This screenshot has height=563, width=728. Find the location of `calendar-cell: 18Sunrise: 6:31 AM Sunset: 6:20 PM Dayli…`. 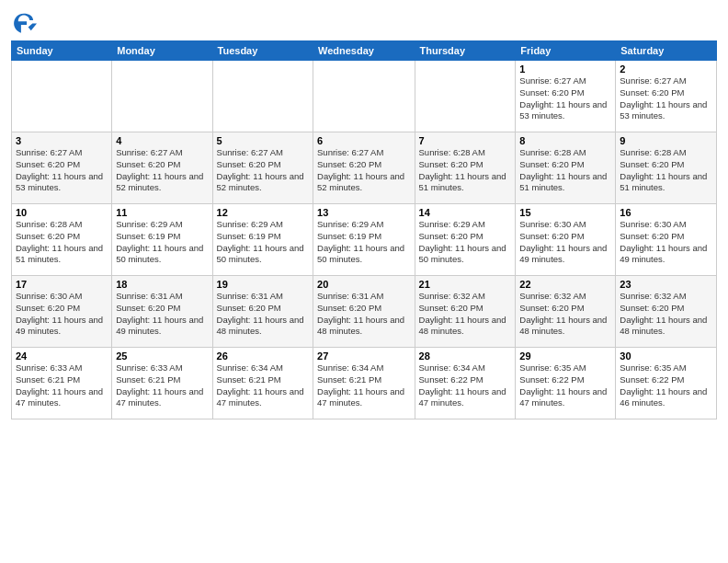

calendar-cell: 18Sunrise: 6:31 AM Sunset: 6:20 PM Dayli… is located at coordinates (162, 312).